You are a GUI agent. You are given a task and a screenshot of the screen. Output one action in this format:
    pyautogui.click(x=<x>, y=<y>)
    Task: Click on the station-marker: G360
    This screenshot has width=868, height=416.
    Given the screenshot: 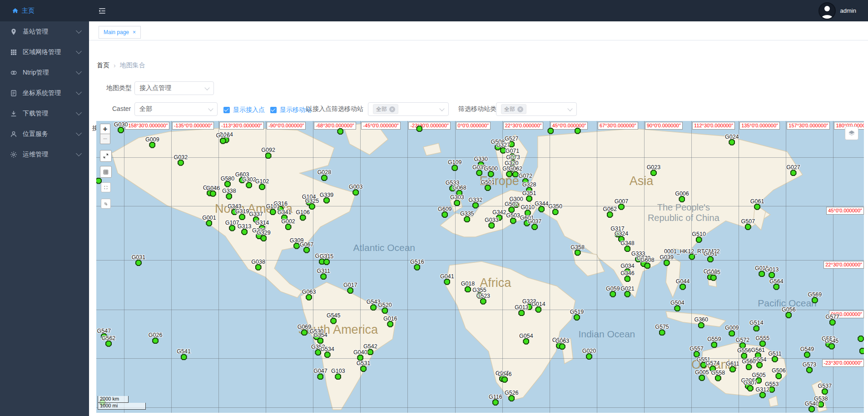 What is the action you would take?
    pyautogui.click(x=701, y=325)
    